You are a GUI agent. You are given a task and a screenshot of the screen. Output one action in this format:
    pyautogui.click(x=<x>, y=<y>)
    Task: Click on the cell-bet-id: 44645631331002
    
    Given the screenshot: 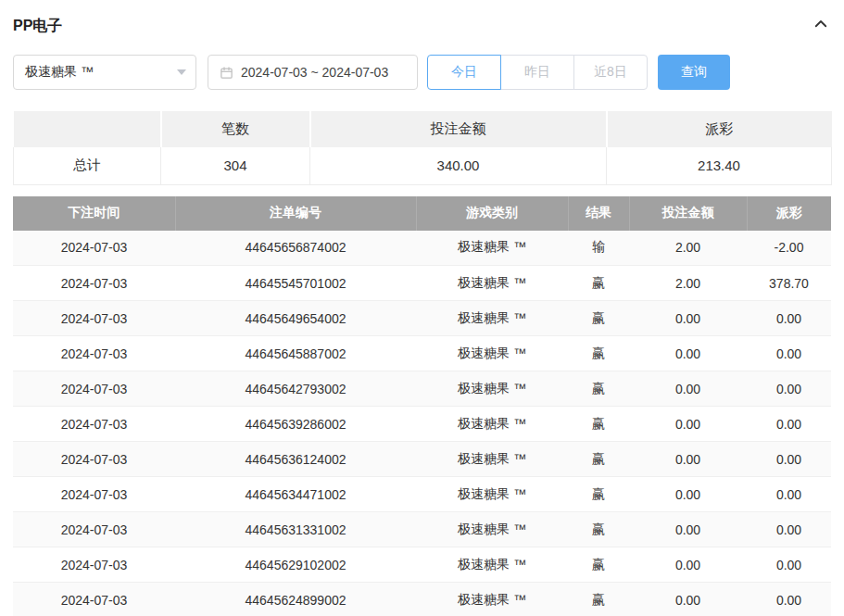 What is the action you would take?
    pyautogui.click(x=296, y=530)
    